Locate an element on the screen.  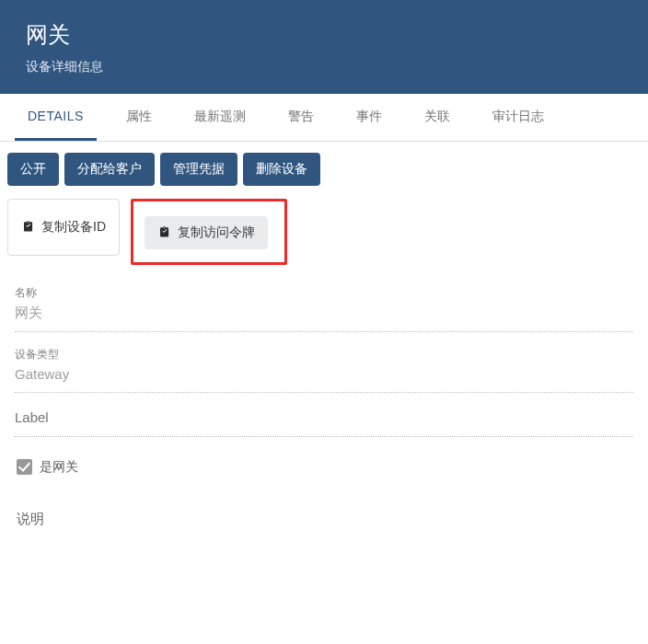
copy-access-token-label: 复制访问令牌 is located at coordinates (216, 233).